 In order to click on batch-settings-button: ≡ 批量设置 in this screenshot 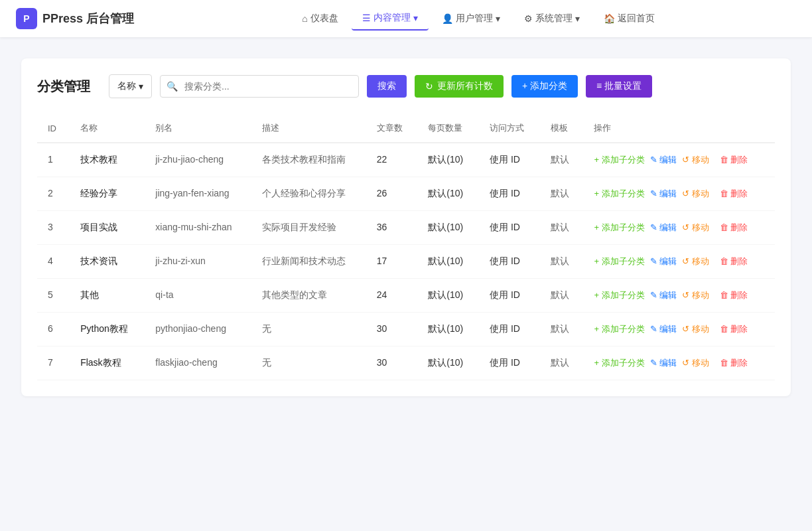, I will do `click(619, 86)`.